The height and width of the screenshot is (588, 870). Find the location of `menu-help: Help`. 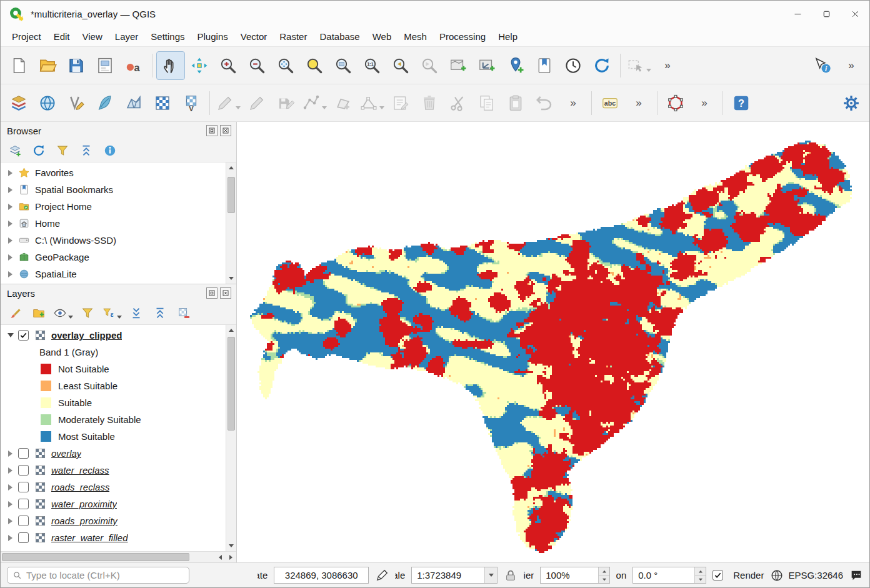

menu-help: Help is located at coordinates (508, 36).